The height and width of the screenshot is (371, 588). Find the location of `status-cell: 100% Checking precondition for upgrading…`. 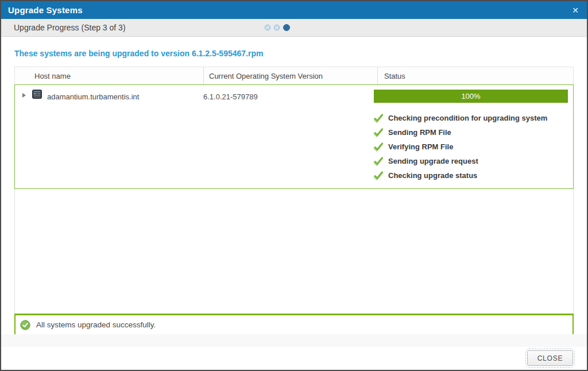

status-cell: 100% Checking precondition for upgrading… is located at coordinates (470, 134).